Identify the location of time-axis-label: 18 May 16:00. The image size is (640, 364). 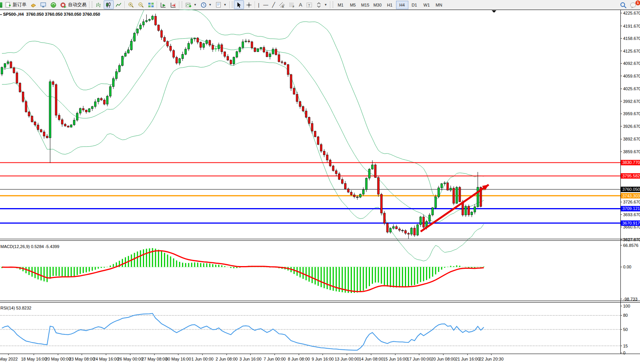
(34, 359).